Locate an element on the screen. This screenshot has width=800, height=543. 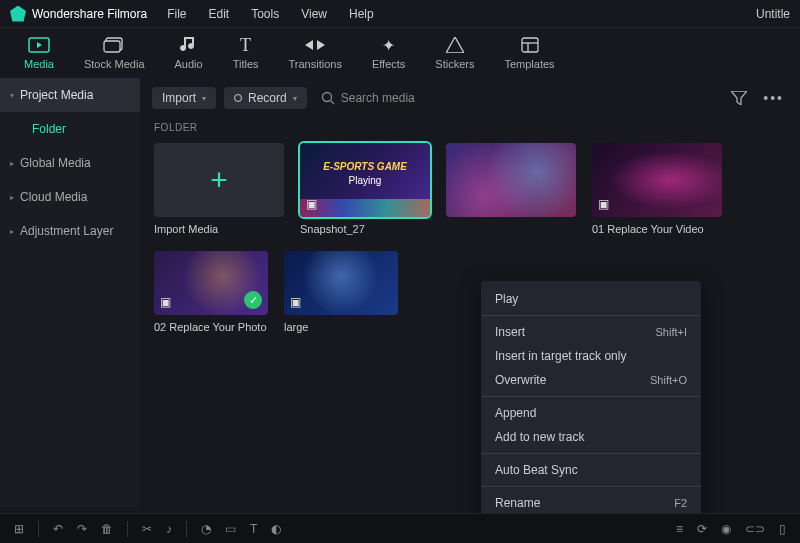
context-item-auto-beat-sync: Auto Beat Sync is located at coordinates (591, 470).